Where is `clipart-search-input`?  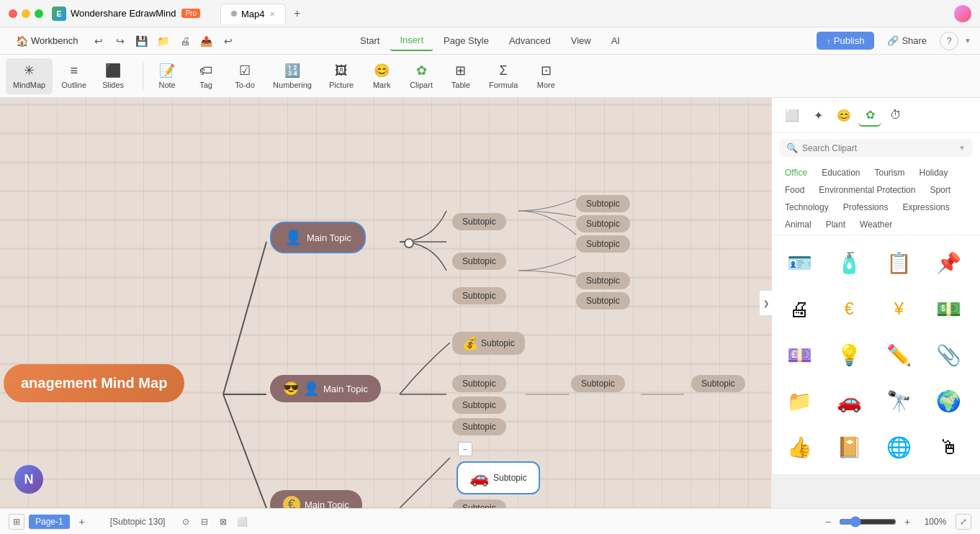 clipart-search-input is located at coordinates (878, 148).